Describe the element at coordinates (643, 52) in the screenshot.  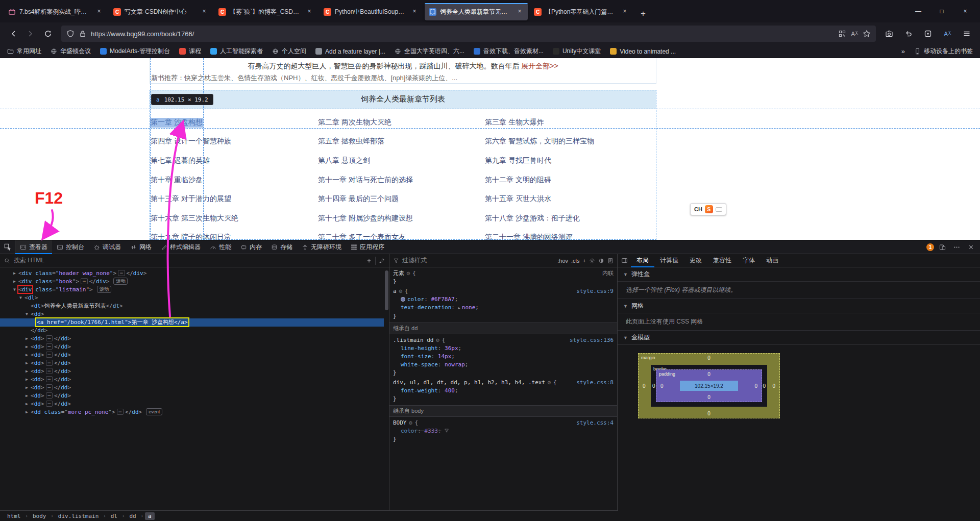
I see `bookmark-item: Video to animated ...` at that location.